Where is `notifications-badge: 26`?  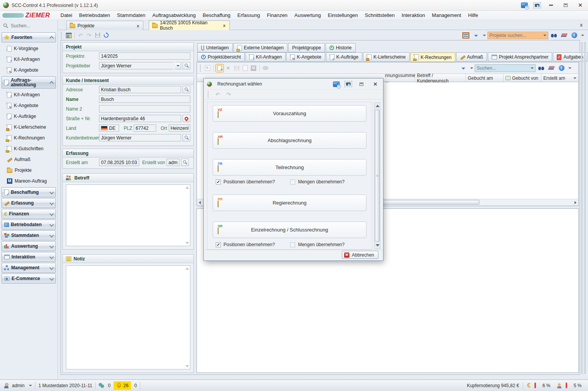 notifications-badge: 26 is located at coordinates (123, 386).